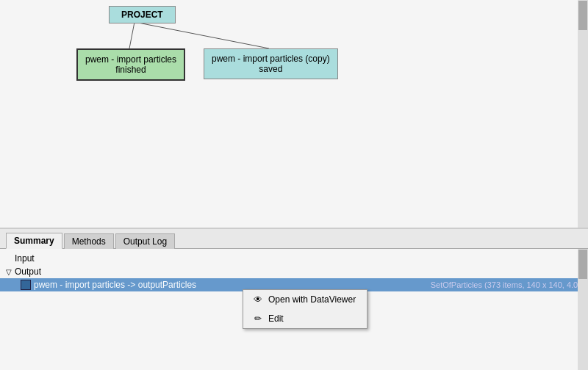 The height and width of the screenshot is (370, 588). I want to click on workflow-node-1: pwem - import particles finished, so click(131, 65).